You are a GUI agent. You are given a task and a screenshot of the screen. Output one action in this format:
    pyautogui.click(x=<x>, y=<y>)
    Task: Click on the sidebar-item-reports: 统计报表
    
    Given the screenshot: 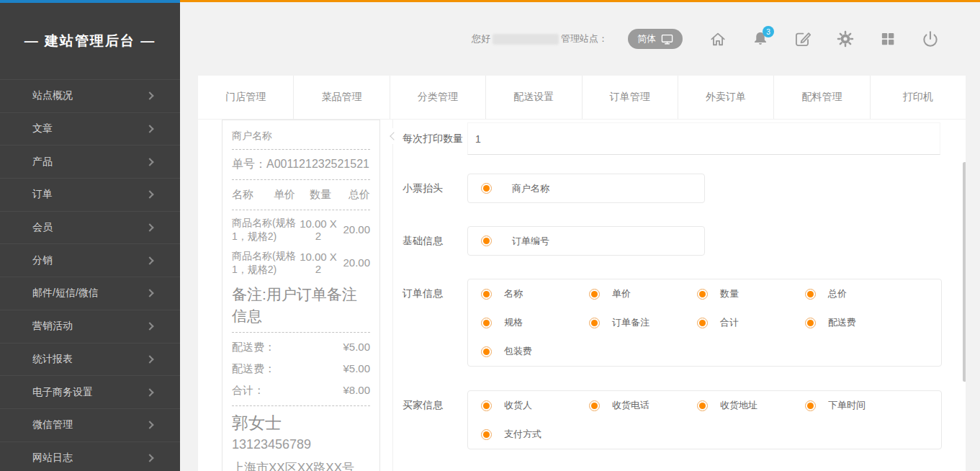 What is the action you would take?
    pyautogui.click(x=90, y=359)
    